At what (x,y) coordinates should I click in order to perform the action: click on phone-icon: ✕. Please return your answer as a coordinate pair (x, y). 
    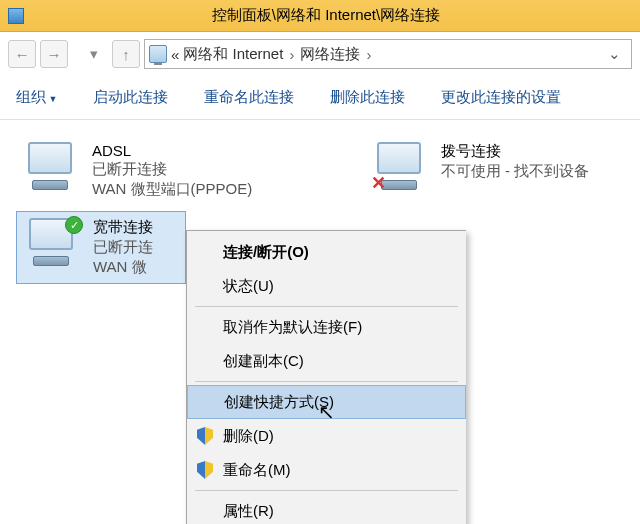
    Looking at the image, I should click on (401, 167).